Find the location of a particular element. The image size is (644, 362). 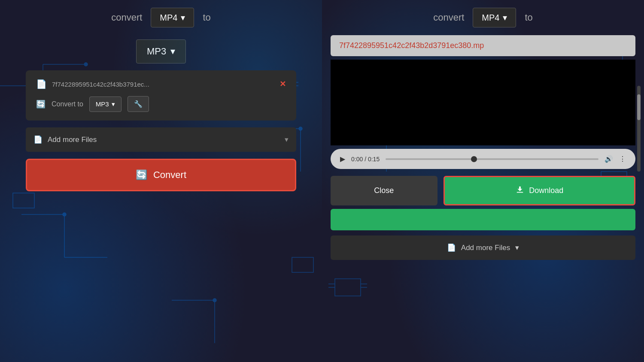

right-add-files-chevron: ▾ is located at coordinates (517, 248).